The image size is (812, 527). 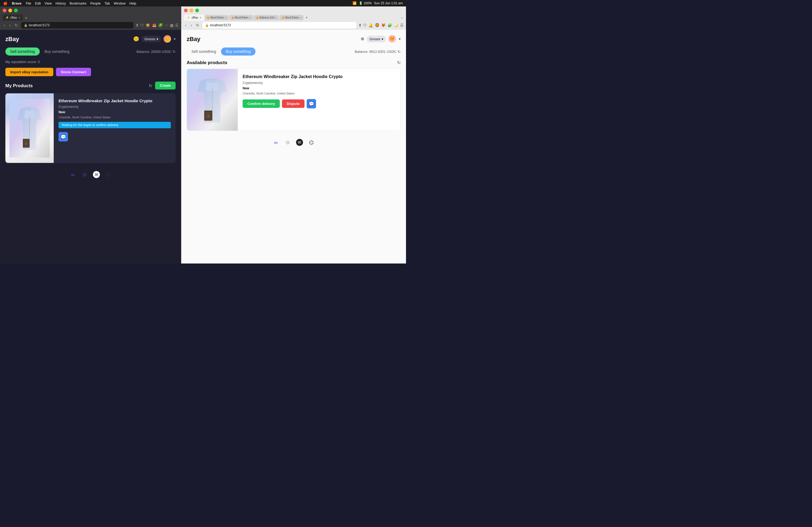 I want to click on left-sell-tab: Sell something, so click(x=23, y=51).